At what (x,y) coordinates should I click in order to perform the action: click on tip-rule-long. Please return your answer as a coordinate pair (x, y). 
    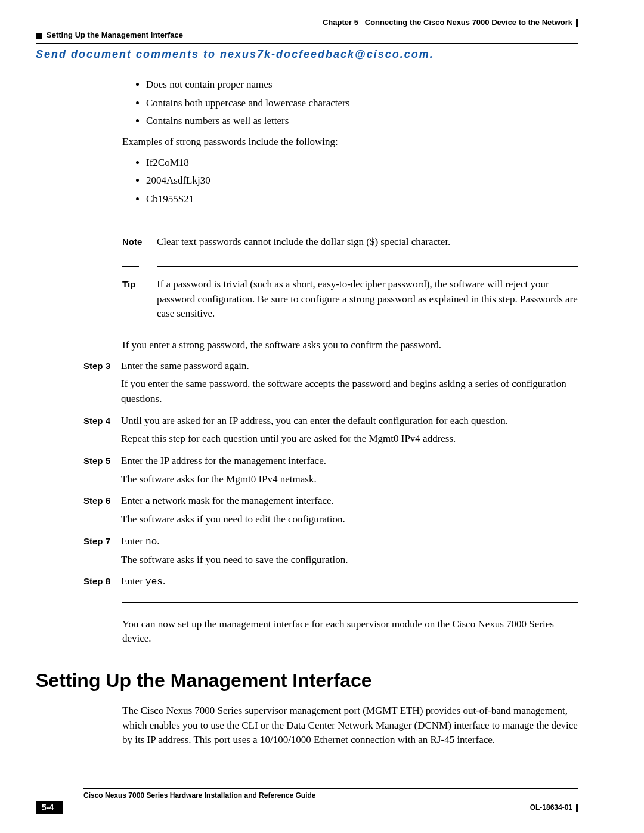
    Looking at the image, I should click on (367, 266).